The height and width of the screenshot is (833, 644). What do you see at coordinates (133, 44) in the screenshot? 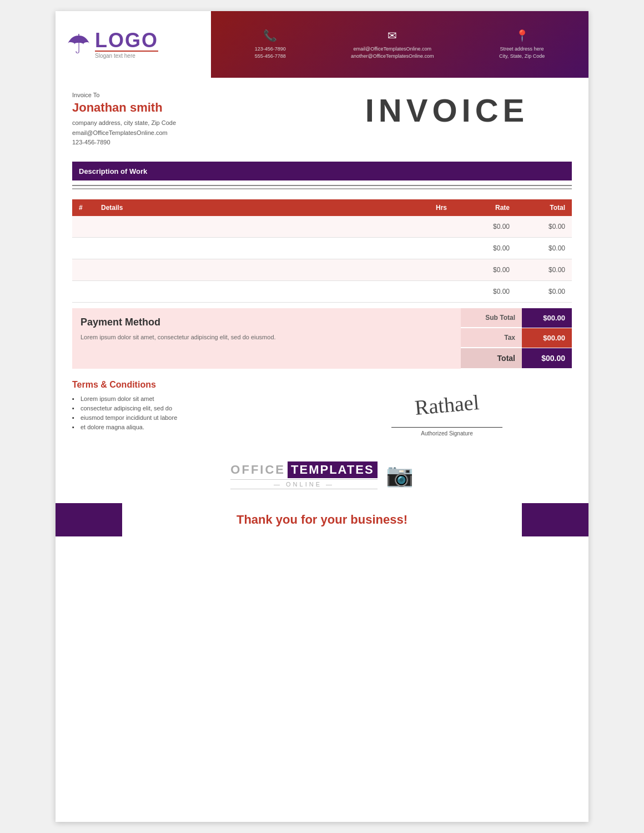
I see `logo-area: ☂ LOGO Slogan text here` at bounding box center [133, 44].